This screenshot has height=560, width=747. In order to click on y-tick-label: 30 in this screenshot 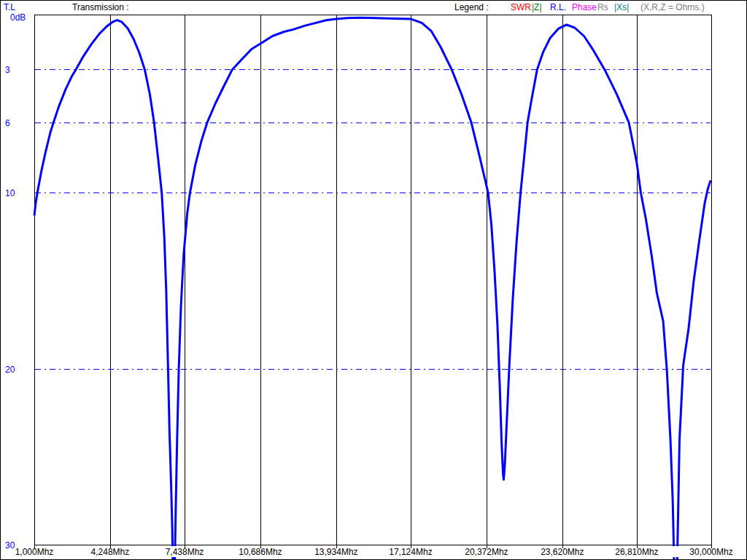, I will do `click(10, 545)`.